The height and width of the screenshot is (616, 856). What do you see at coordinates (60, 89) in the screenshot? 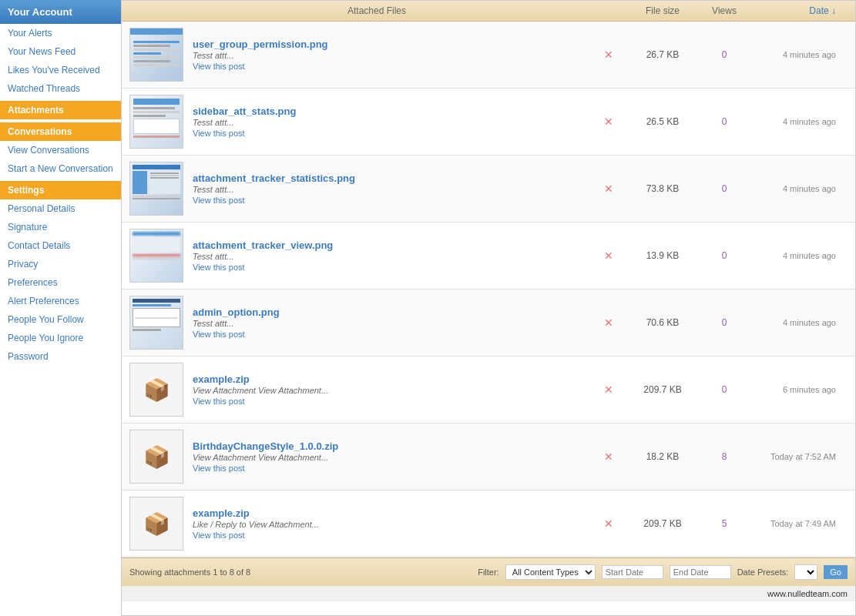
I see `sidebar-item-watched: Watched Threads` at bounding box center [60, 89].